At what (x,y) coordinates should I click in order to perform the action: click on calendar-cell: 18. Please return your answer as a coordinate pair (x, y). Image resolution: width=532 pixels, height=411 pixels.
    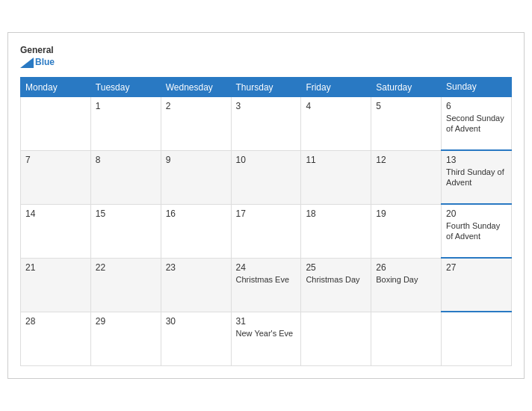
    Looking at the image, I should click on (336, 231).